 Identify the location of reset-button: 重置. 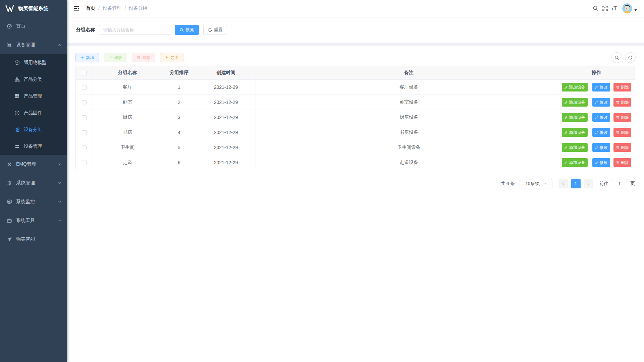
(215, 30).